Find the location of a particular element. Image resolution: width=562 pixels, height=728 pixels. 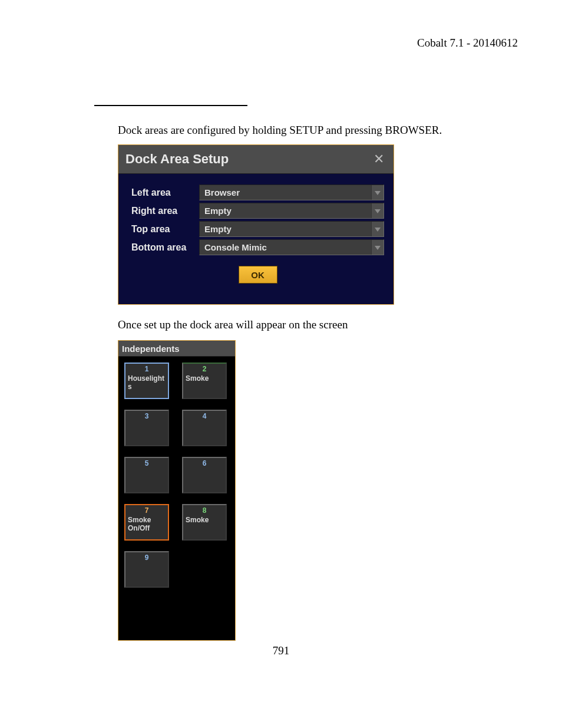

independent-tile-3: 3 is located at coordinates (147, 428).